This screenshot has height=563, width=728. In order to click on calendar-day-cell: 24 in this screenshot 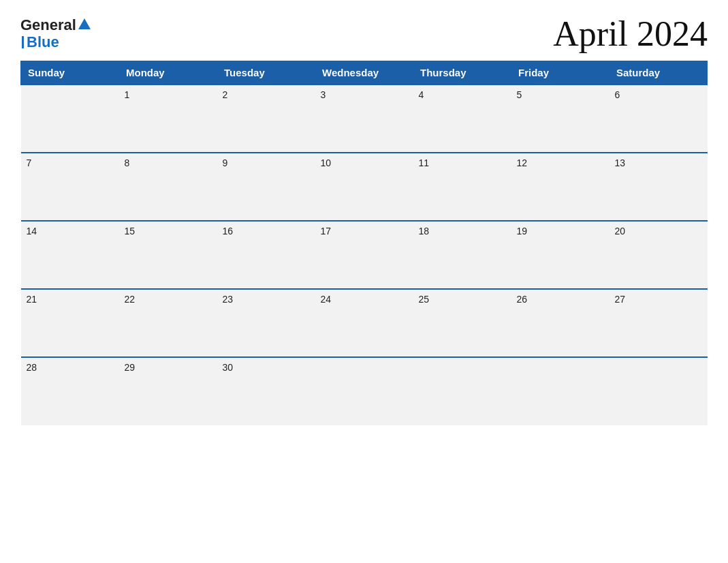, I will do `click(364, 323)`.